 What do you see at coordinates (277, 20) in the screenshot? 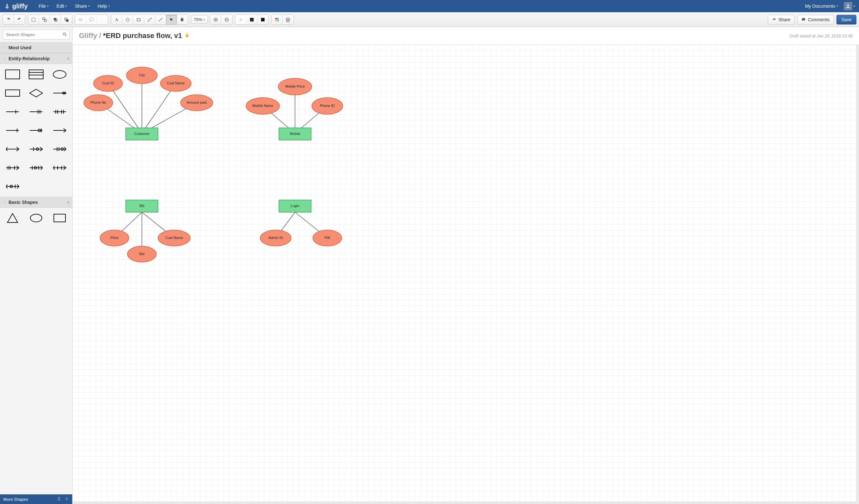
I see `theme-icon` at bounding box center [277, 20].